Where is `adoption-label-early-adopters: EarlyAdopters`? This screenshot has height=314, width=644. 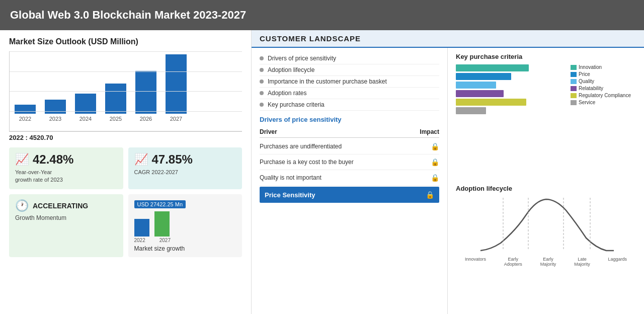
adoption-label-early-adopters: EarlyAdopters is located at coordinates (513, 262).